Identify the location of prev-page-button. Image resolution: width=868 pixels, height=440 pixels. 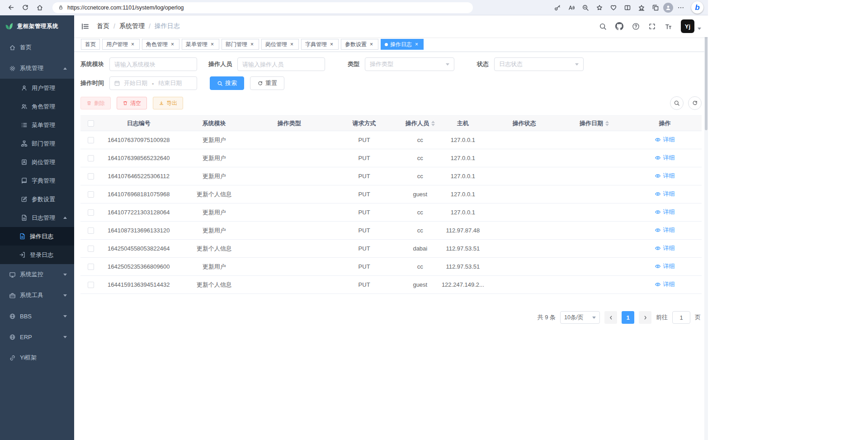
(611, 317).